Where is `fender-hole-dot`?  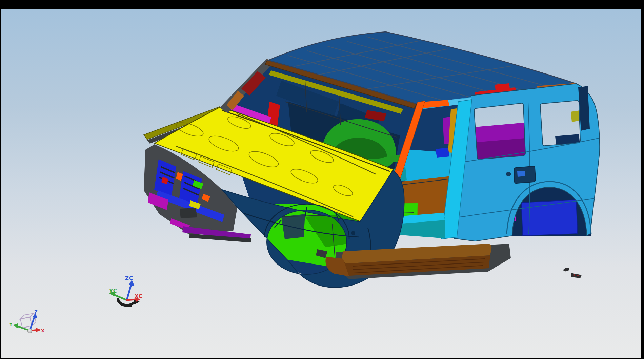
fender-hole-dot is located at coordinates (353, 233).